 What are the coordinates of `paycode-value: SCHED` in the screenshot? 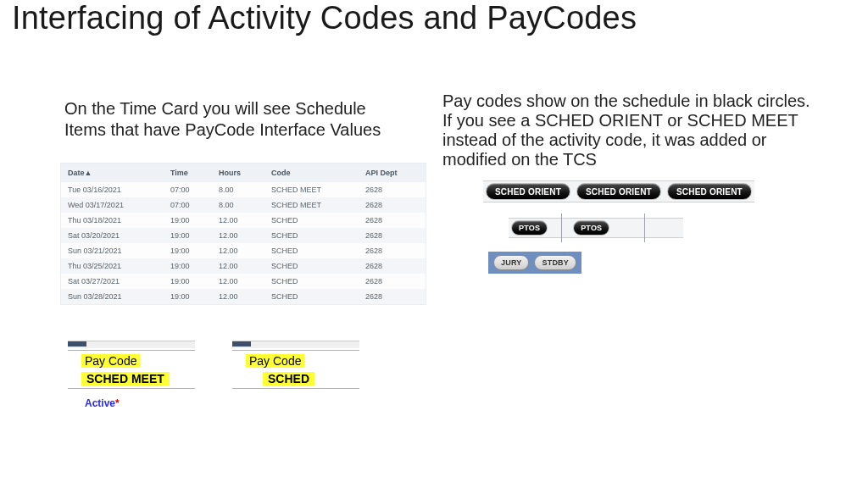 It's located at (288, 379).